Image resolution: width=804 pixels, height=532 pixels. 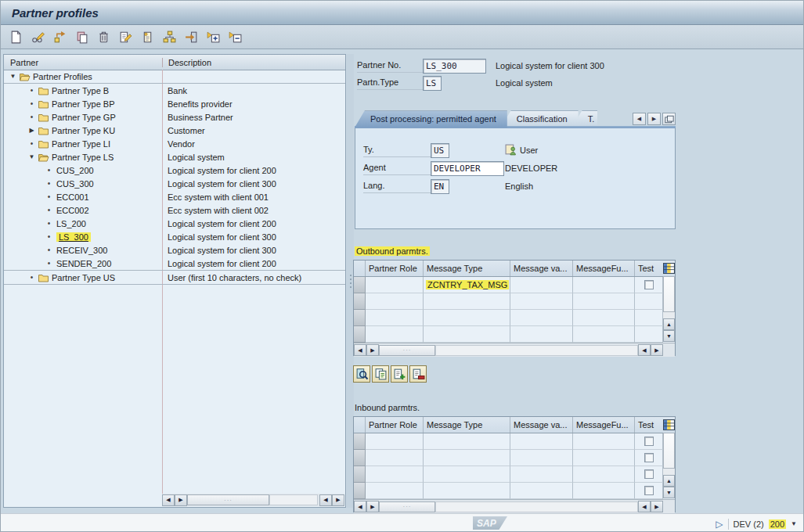 What do you see at coordinates (31, 130) in the screenshot?
I see `expand-node-icon: ▶` at bounding box center [31, 130].